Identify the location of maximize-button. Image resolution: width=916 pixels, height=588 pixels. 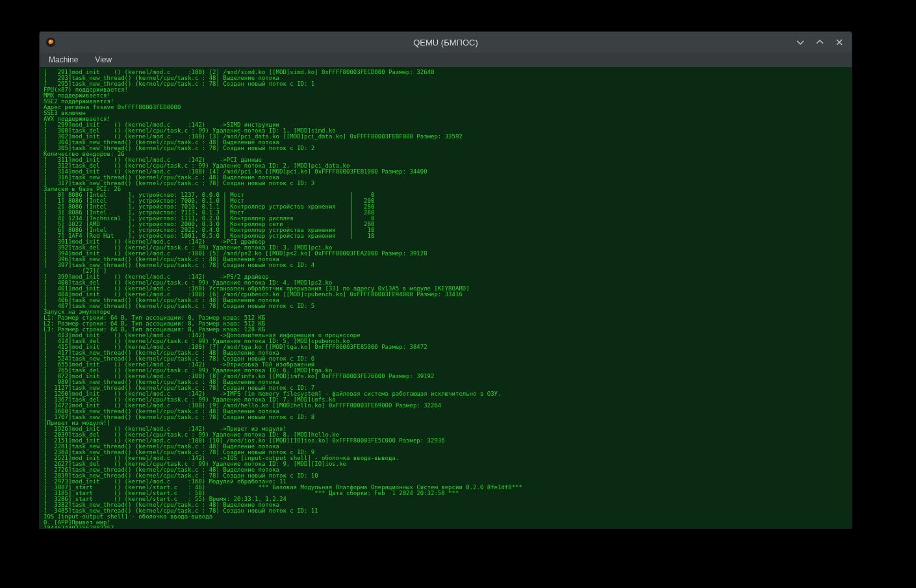
(820, 42).